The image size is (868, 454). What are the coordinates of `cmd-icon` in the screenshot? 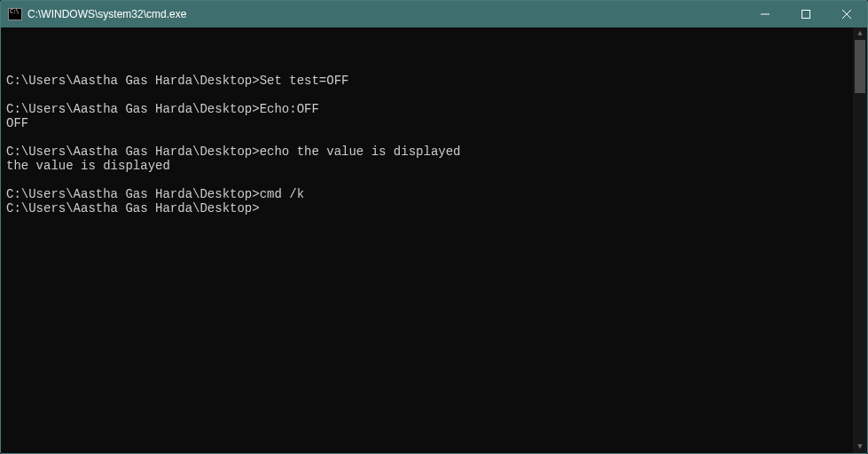 It's located at (15, 14).